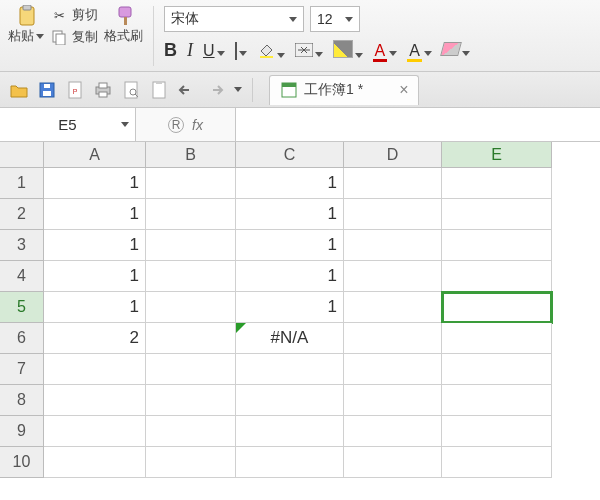 The image size is (600, 500). Describe the element at coordinates (74, 15) in the screenshot. I see `cut-button: ✂ 剪切` at that location.